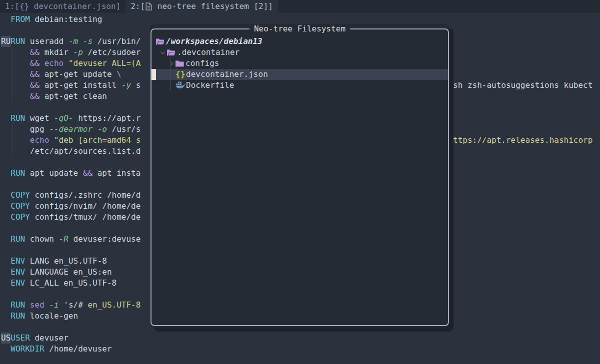 The image size is (600, 364). Describe the element at coordinates (213, 6) in the screenshot. I see `tab2-label: neo-tree filesystem [2]]` at that location.